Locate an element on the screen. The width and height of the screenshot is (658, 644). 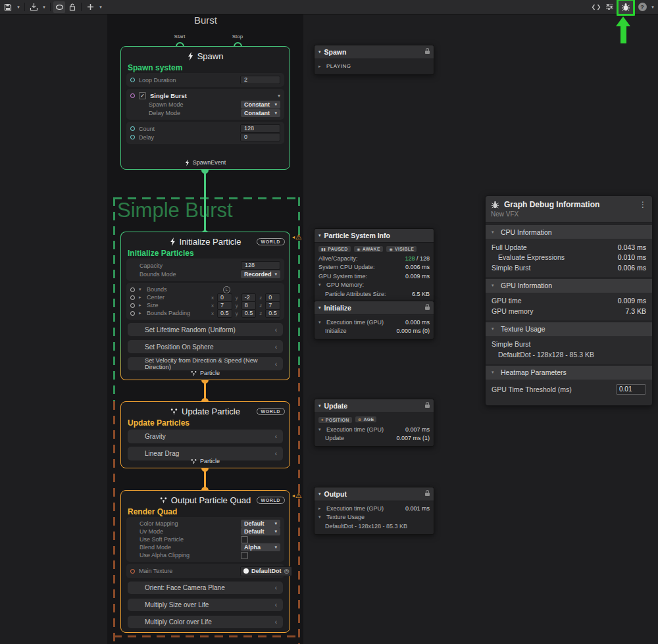
spawn-node-header: Spawn is located at coordinates (205, 54).